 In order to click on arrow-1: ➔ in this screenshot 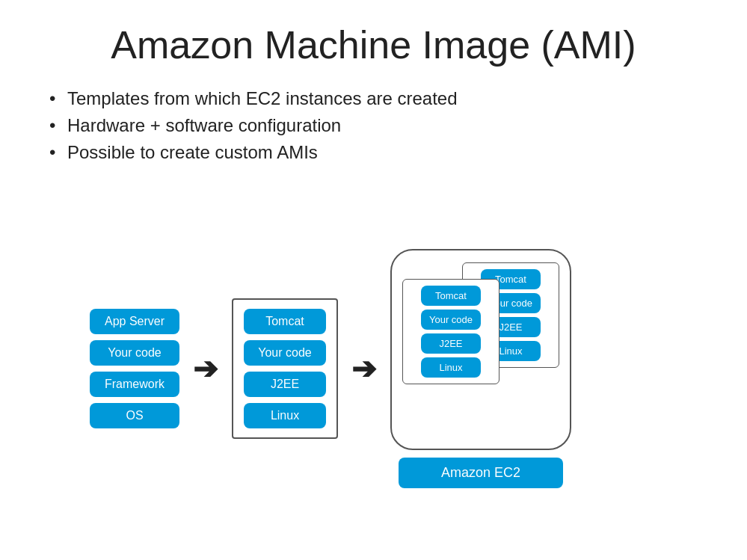, I will do `click(206, 369)`.